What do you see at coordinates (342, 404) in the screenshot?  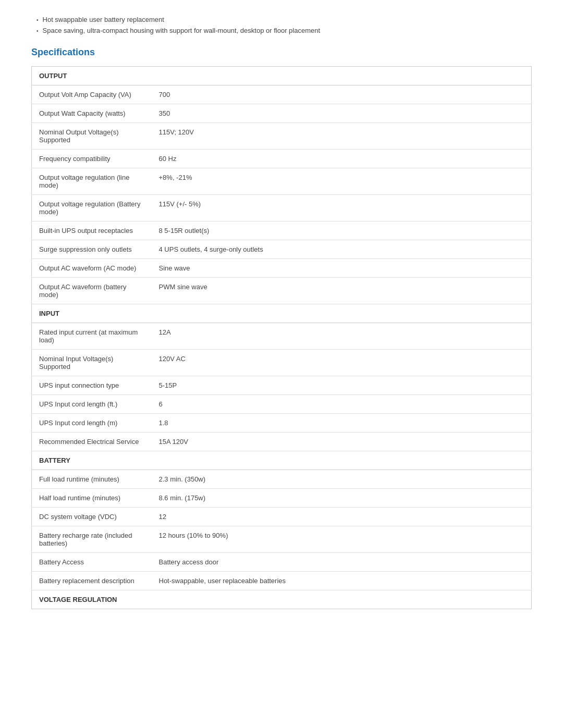 I see `row-value: 6` at bounding box center [342, 404].